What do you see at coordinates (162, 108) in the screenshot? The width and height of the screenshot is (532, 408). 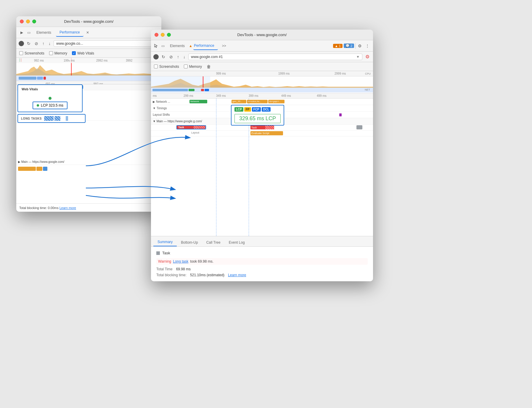 I see `timings-text: Timings` at bounding box center [162, 108].